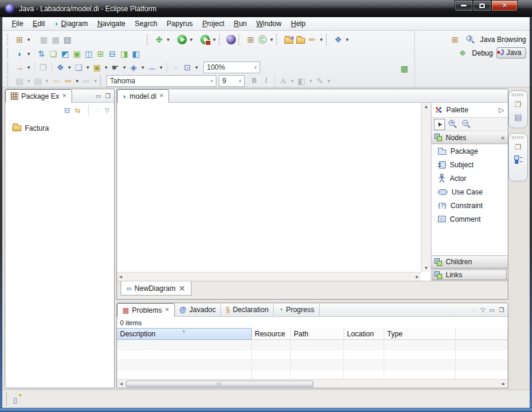 Image resolution: width=532 pixels, height=412 pixels. I want to click on save-all-button: ▩, so click(56, 40).